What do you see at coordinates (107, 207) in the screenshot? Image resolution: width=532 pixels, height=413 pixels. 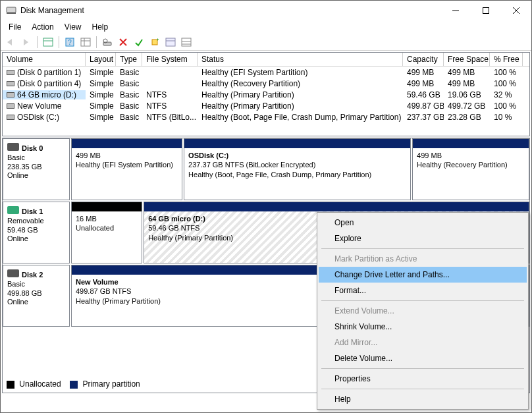 I see `partition-header-color` at bounding box center [107, 207].